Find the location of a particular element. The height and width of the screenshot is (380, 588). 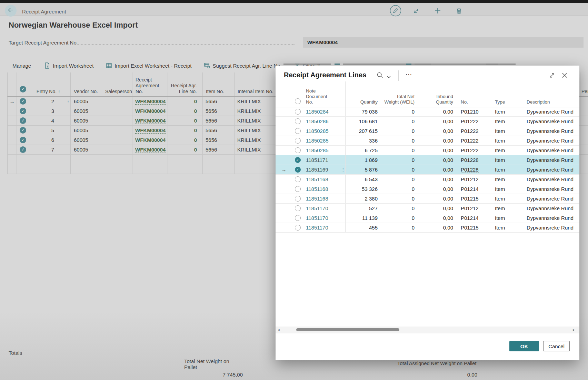

note-document-no-link: 11851169 is located at coordinates (317, 170).